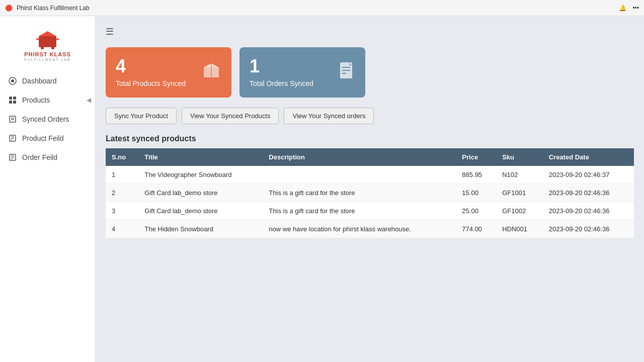 The height and width of the screenshot is (362, 644). I want to click on stat-card-orders-left: 1 Total Orders Synced, so click(282, 72).